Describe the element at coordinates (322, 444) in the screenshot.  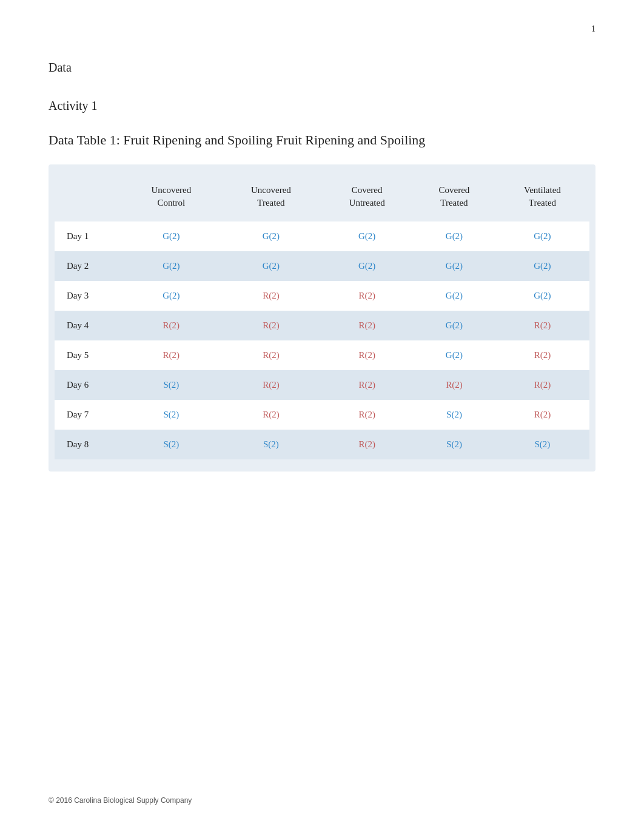
I see `table-row: Day 8S(2)S(2)R(2)S(2)S(2)` at that location.